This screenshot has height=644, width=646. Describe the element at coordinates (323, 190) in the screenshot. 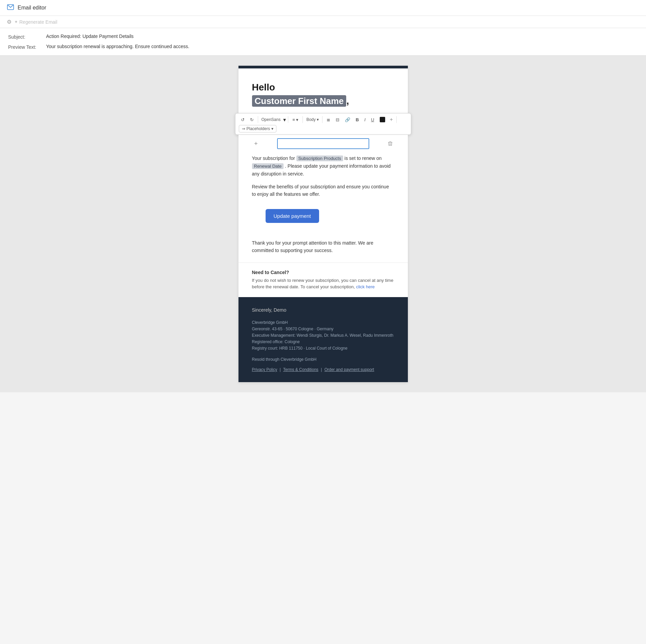

I see `body-paragraph-2: Review the benefits of your subscription…` at that location.